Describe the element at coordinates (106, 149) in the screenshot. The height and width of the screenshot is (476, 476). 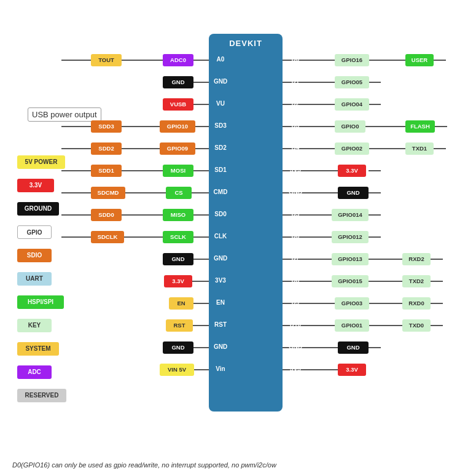
I see `left-badge: SDD2` at that location.